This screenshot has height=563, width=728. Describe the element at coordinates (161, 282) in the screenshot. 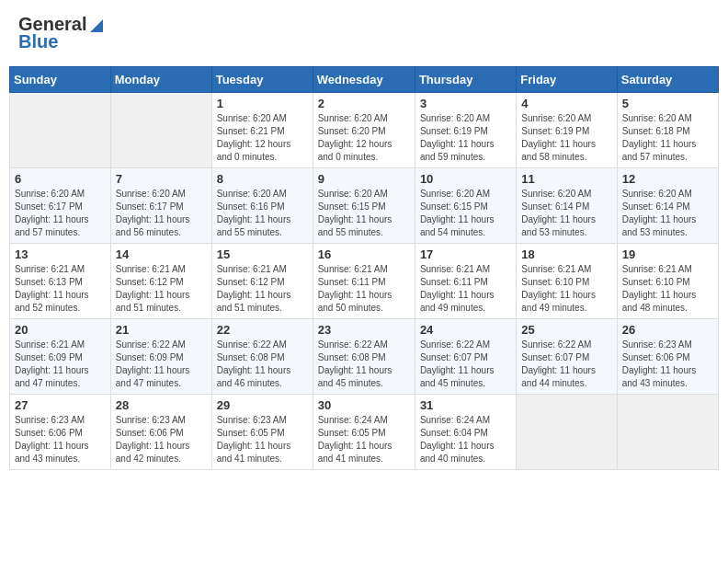

I see `calendar-cell: 14Sunrise: 6:21 AM Sunset: 6:12 PM Dayli…` at that location.